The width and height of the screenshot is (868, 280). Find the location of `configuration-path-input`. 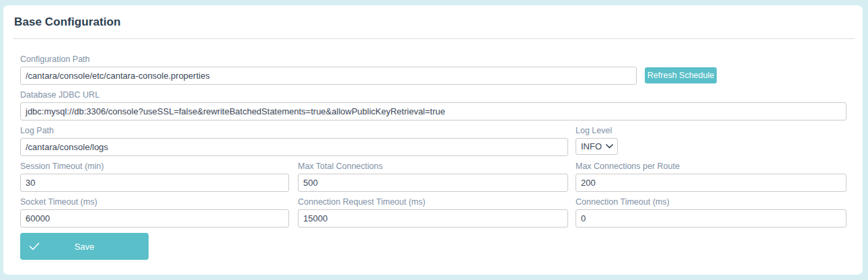

configuration-path-input is located at coordinates (328, 75).